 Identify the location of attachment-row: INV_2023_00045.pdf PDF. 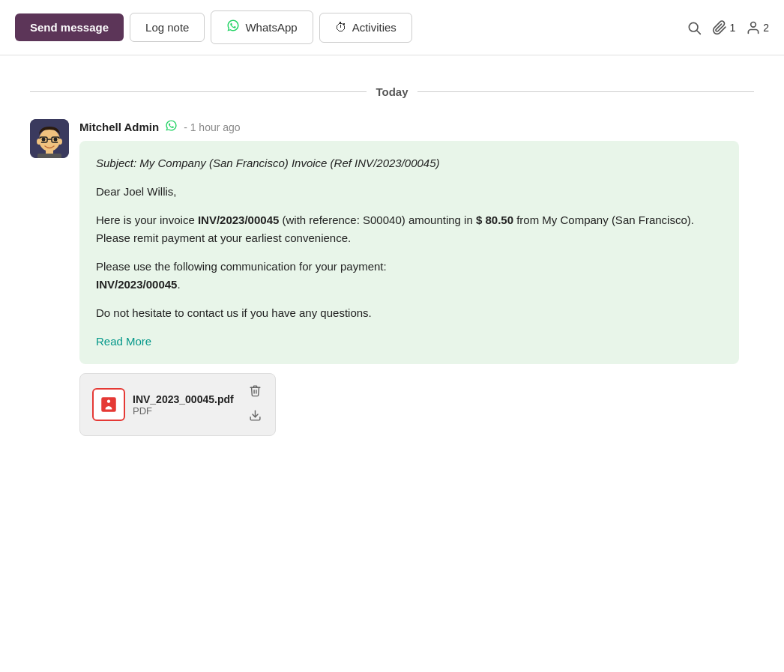
(417, 405).